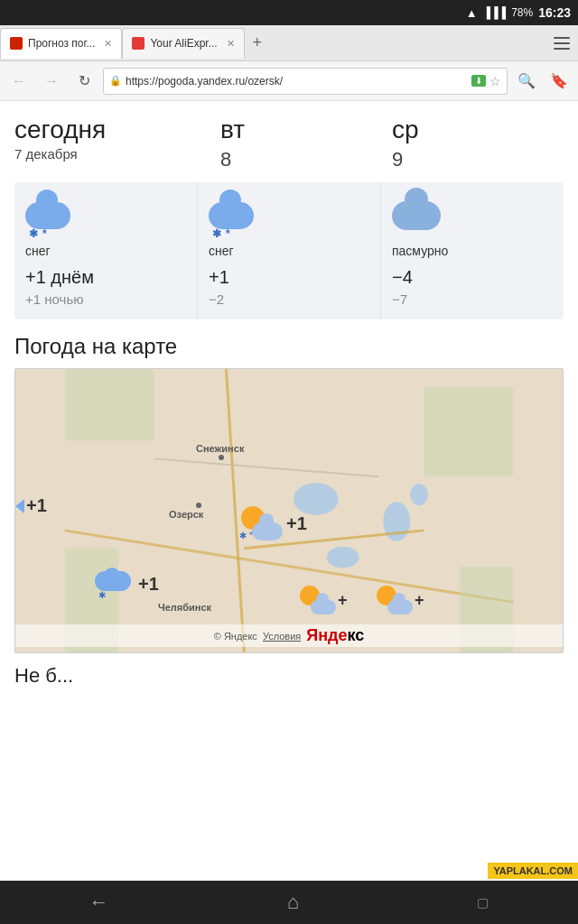 The width and height of the screenshot is (578, 924). What do you see at coordinates (562, 43) in the screenshot?
I see `hamburger-icon` at bounding box center [562, 43].